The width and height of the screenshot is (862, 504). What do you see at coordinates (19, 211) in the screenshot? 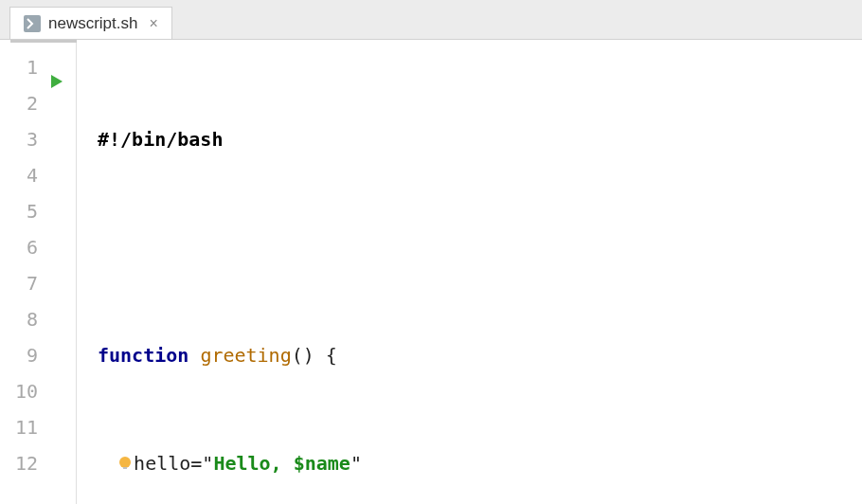
I see `line-number: 5` at bounding box center [19, 211].